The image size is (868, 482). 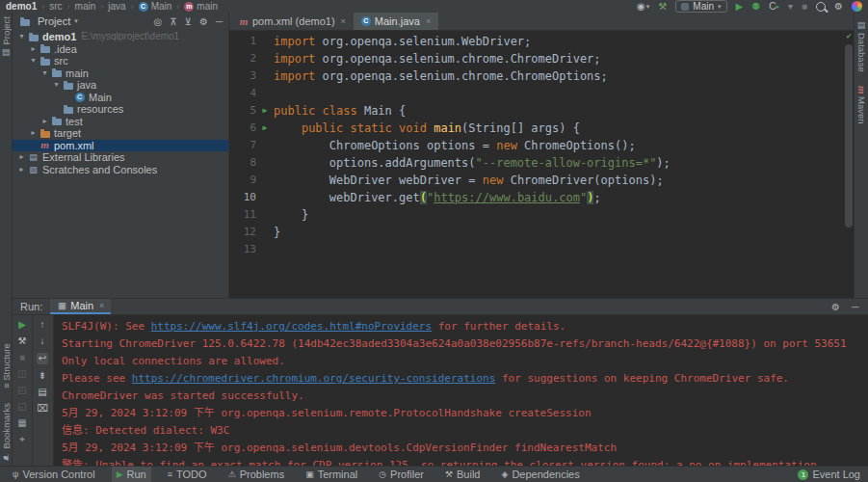 I want to click on expand-all-icon: ⊻, so click(x=189, y=21).